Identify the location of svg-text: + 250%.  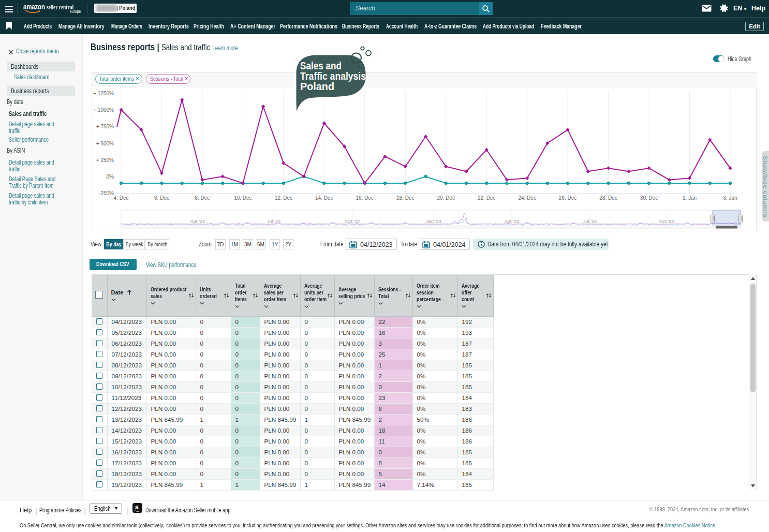
(105, 160).